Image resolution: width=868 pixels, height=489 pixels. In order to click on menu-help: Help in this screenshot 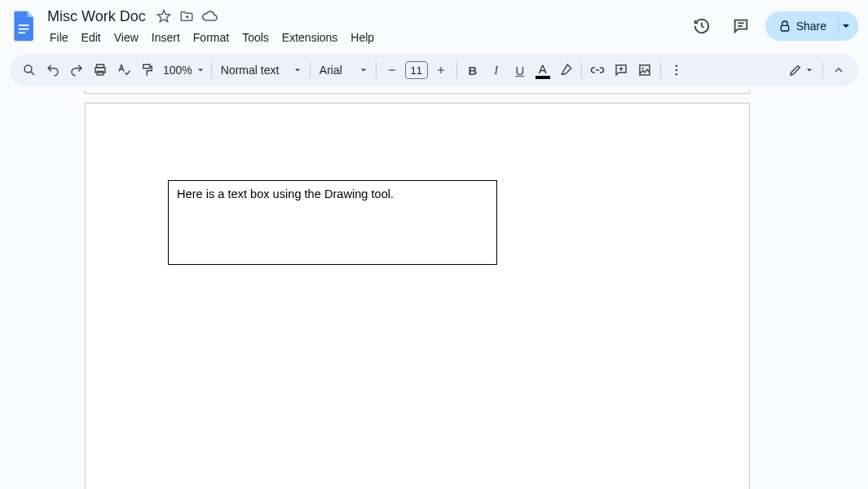, I will do `click(362, 37)`.